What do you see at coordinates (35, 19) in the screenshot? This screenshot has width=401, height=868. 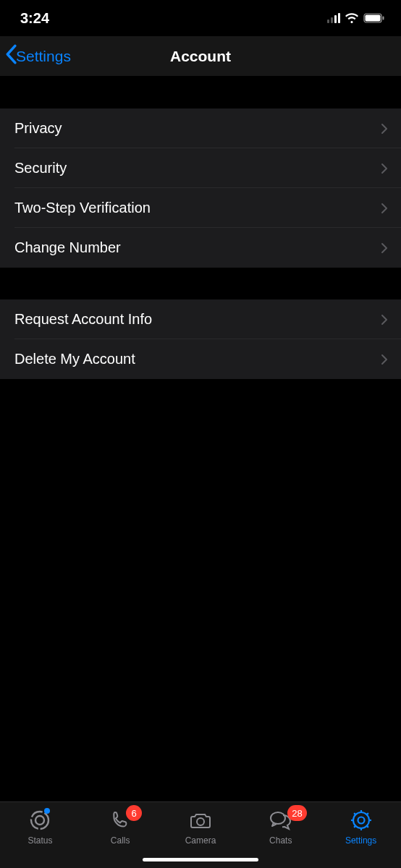 I see `status-time: 3:24` at bounding box center [35, 19].